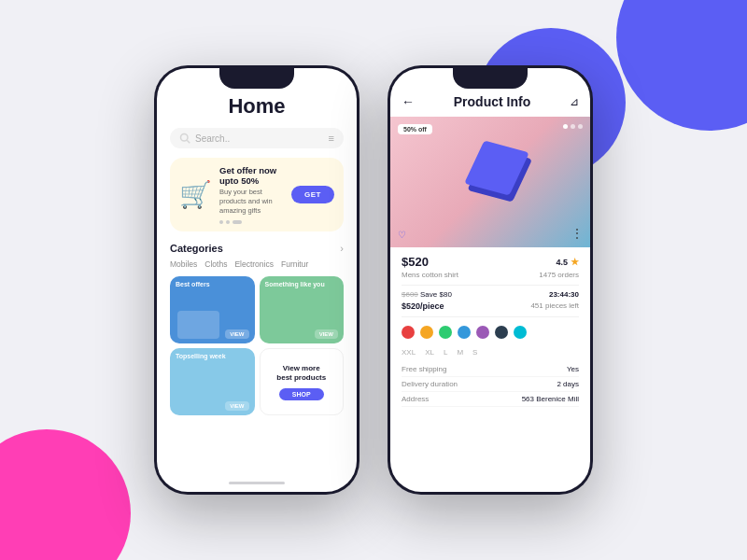 The height and width of the screenshot is (560, 747). What do you see at coordinates (574, 102) in the screenshot?
I see `filter-funnel-icon: ⊿` at bounding box center [574, 102].